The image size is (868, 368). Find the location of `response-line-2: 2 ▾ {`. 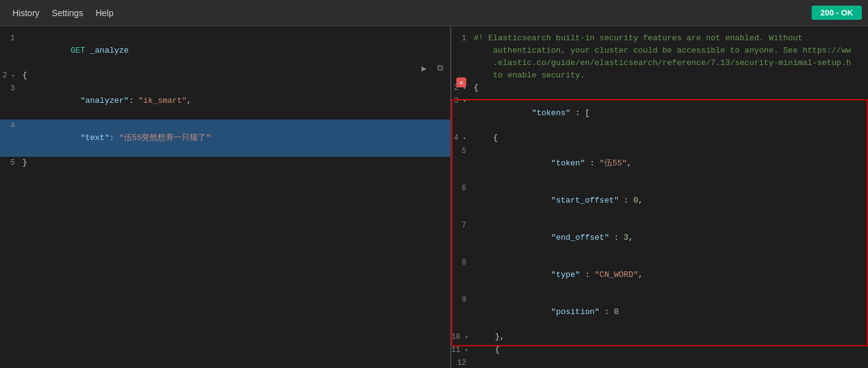

response-line-2: 2 ▾ { is located at coordinates (660, 88).